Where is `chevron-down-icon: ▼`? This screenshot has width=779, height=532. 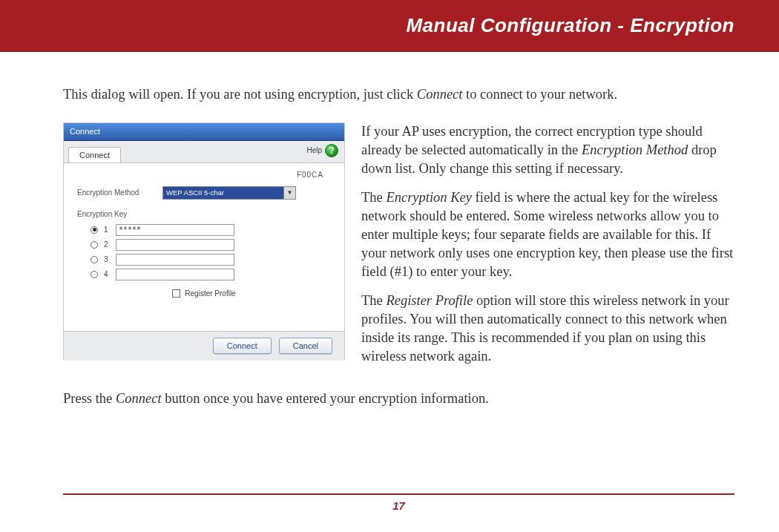
chevron-down-icon: ▼ is located at coordinates (289, 193).